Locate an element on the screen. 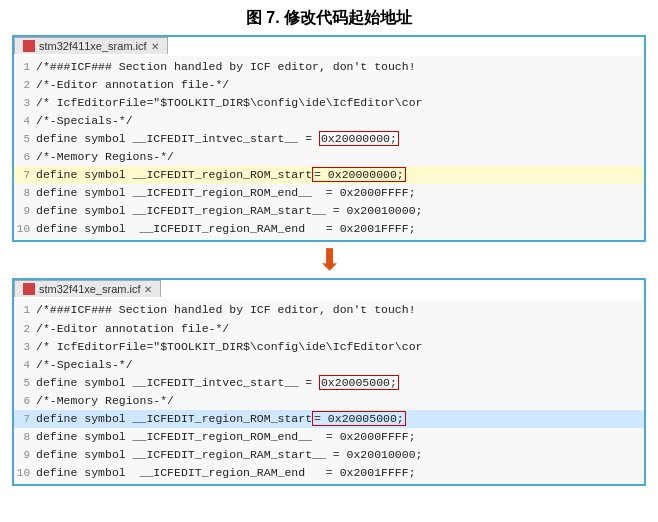  panel-2-tab-label: stm32f41xe_sram.icf is located at coordinates (90, 289).